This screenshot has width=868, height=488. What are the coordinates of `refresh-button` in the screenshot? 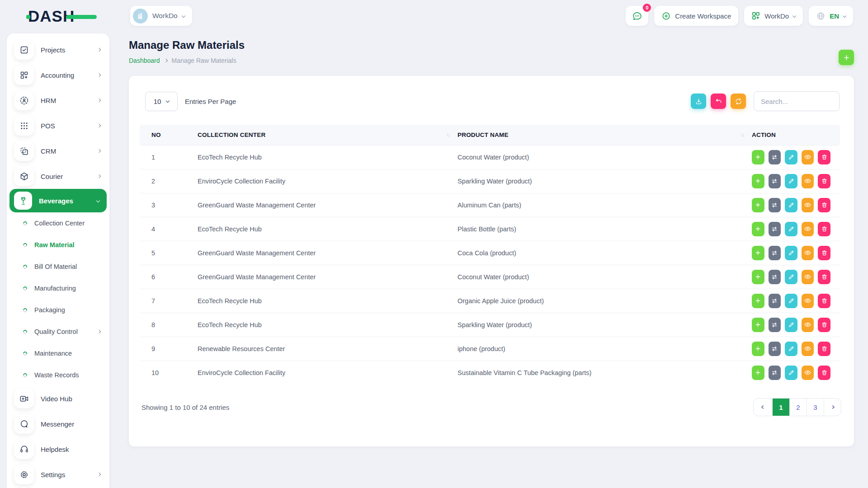 It's located at (738, 101).